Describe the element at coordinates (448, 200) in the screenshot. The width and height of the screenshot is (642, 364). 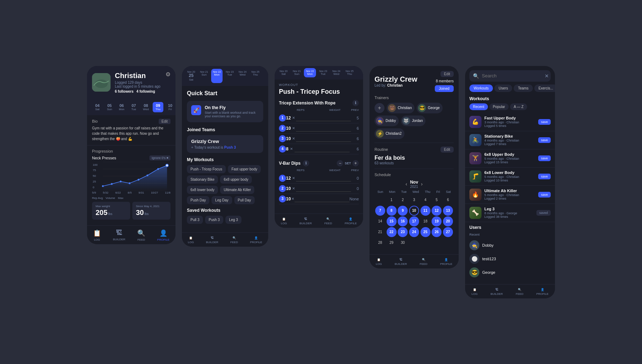
I see `cal-day: 6` at that location.